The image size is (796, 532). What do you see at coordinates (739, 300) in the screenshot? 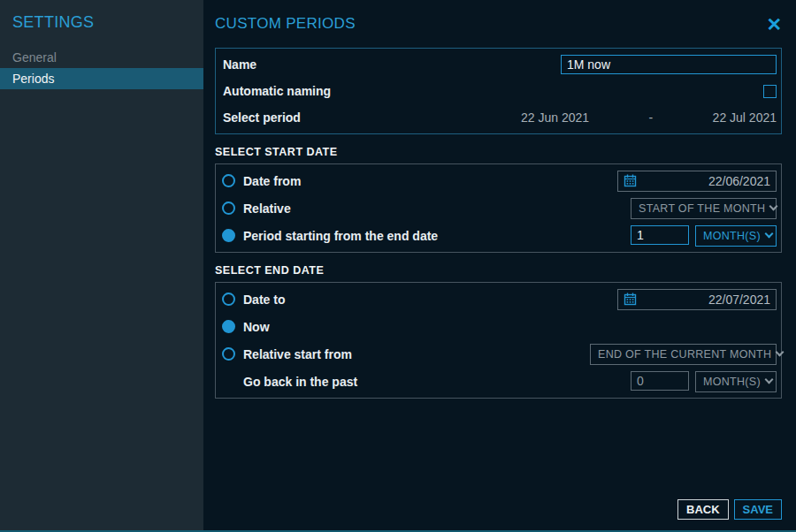
I see `date-to-value: 22/07/2021` at bounding box center [739, 300].